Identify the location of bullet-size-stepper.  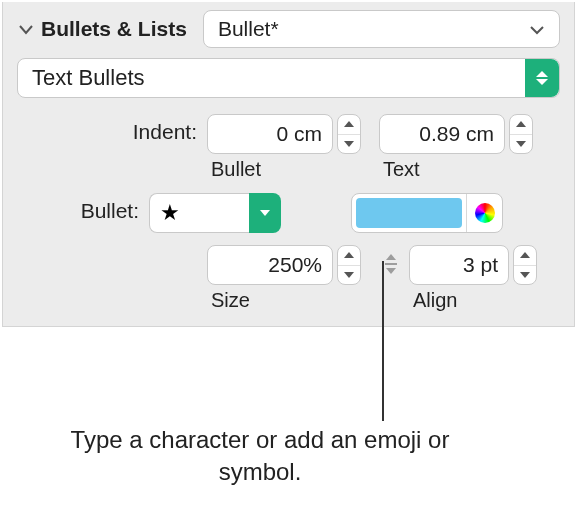
(349, 265).